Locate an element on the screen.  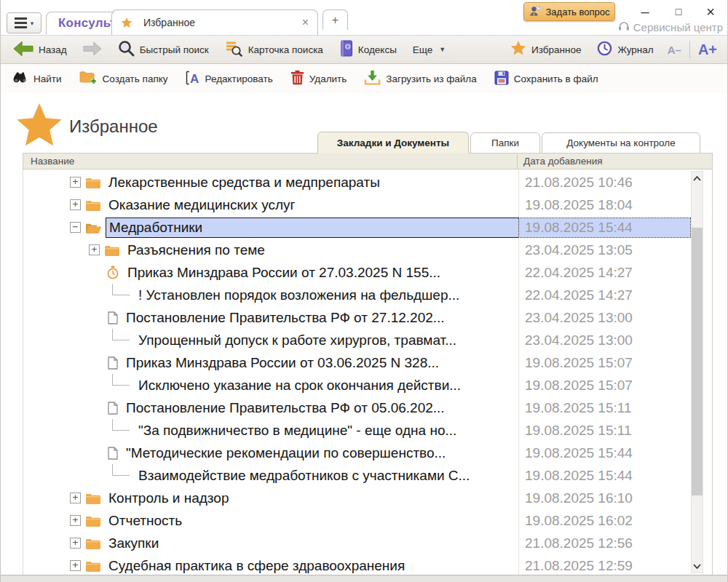
tree-row: +Оказание медицинских услуг19.08.2025 18… is located at coordinates (368, 205).